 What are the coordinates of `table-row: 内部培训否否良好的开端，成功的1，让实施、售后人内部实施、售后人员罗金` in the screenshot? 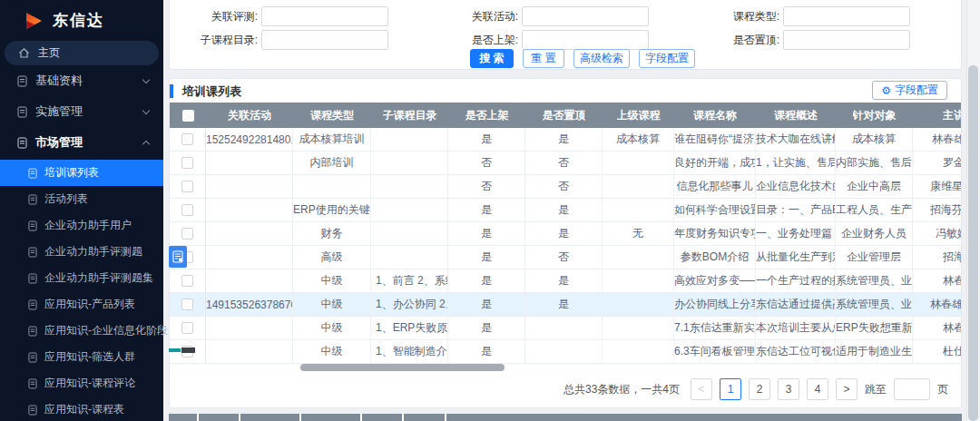 It's located at (565, 163).